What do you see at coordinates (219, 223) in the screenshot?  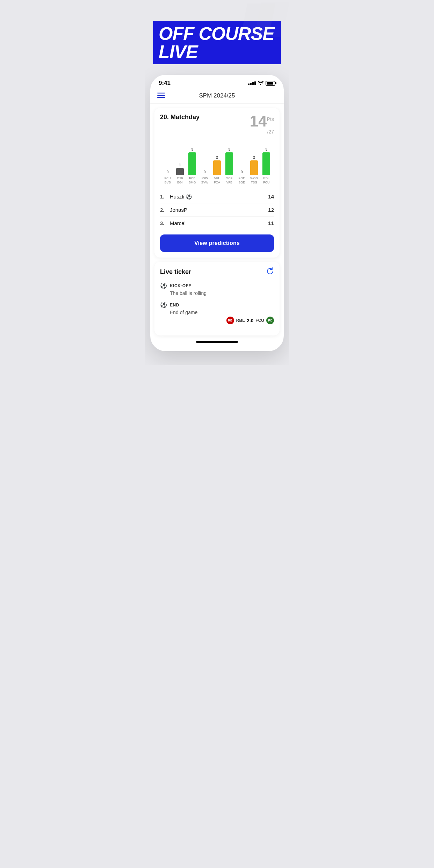 I see `leaderboard-name: Marcel` at bounding box center [219, 223].